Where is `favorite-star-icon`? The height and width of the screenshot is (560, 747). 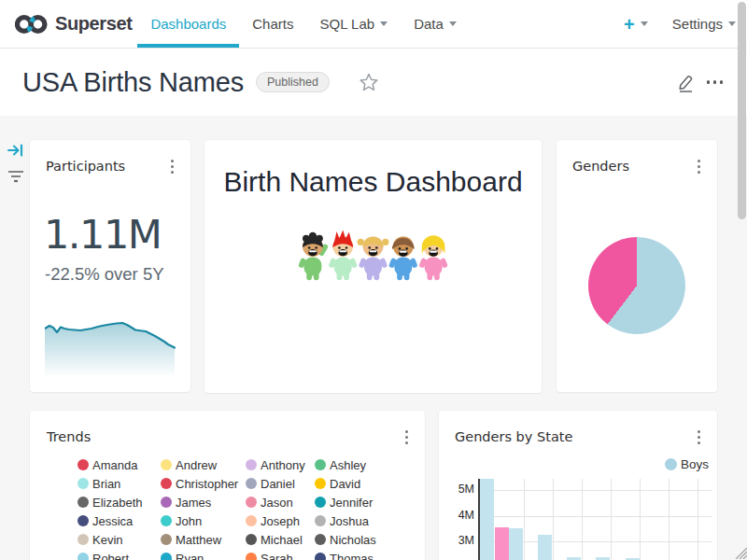
favorite-star-icon is located at coordinates (369, 82).